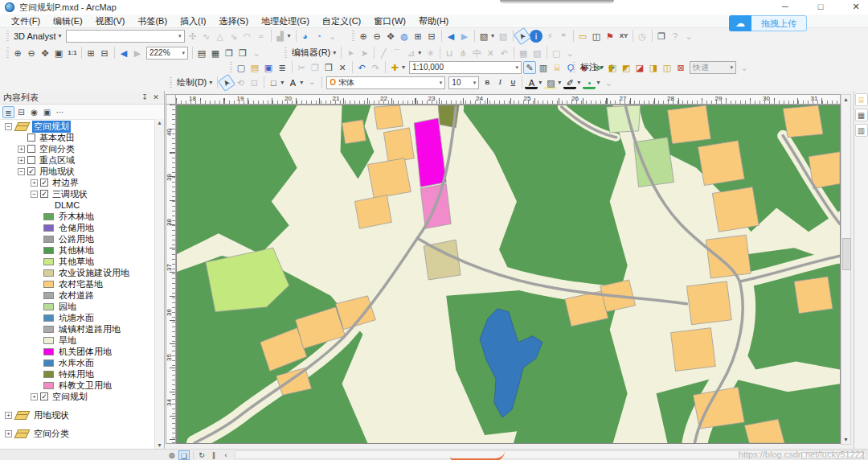  What do you see at coordinates (248, 36) in the screenshot?
I see `contour-icon: ◠` at bounding box center [248, 36].